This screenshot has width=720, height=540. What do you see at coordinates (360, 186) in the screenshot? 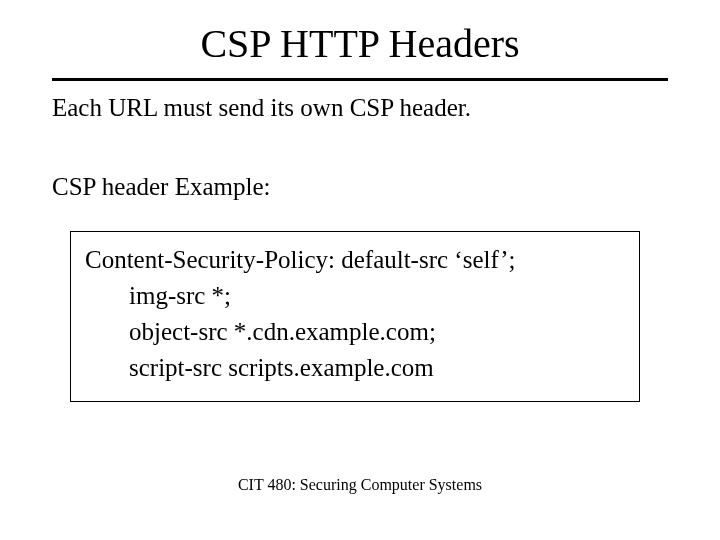
I see `body-line-2: CSP header Example:` at bounding box center [360, 186].